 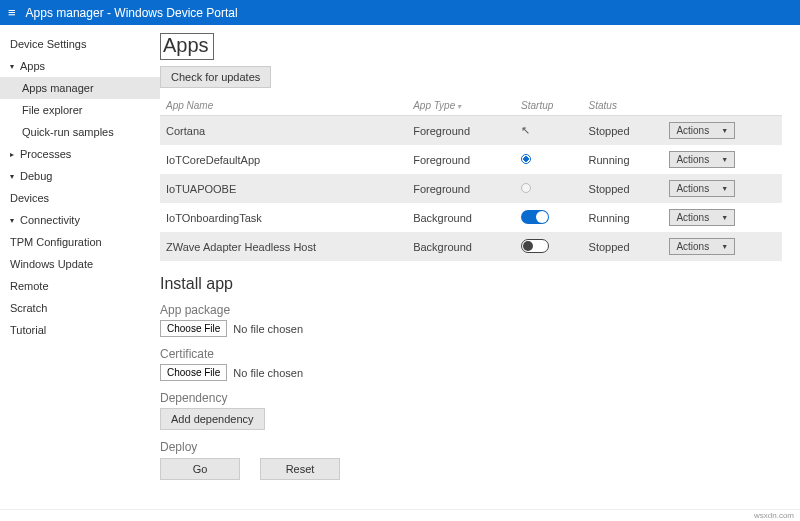 I want to click on go-button: Go, so click(x=200, y=469).